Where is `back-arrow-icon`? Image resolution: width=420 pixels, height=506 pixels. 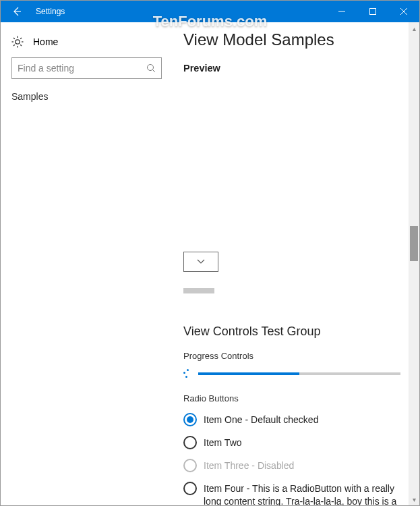 back-arrow-icon is located at coordinates (17, 11).